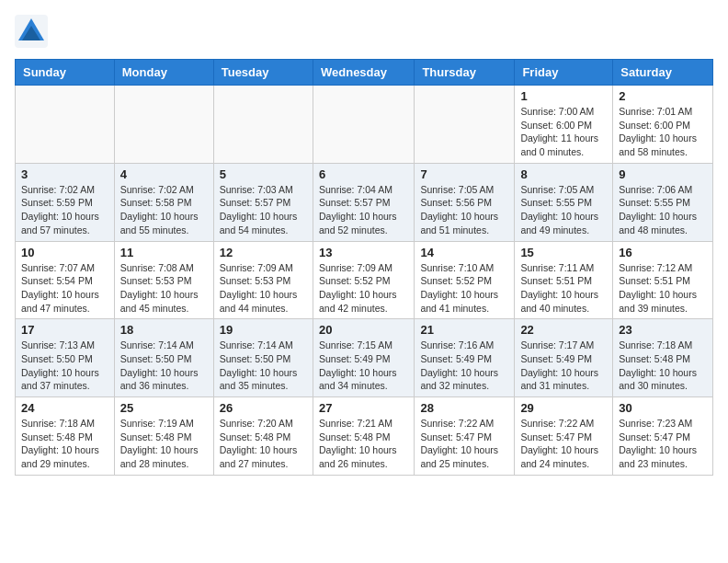 This screenshot has height=563, width=728. What do you see at coordinates (664, 202) in the screenshot?
I see `calendar-cell: 9Sunrise: 7:06 AM Sunset: 5:55 PM Daylig…` at bounding box center [664, 202].